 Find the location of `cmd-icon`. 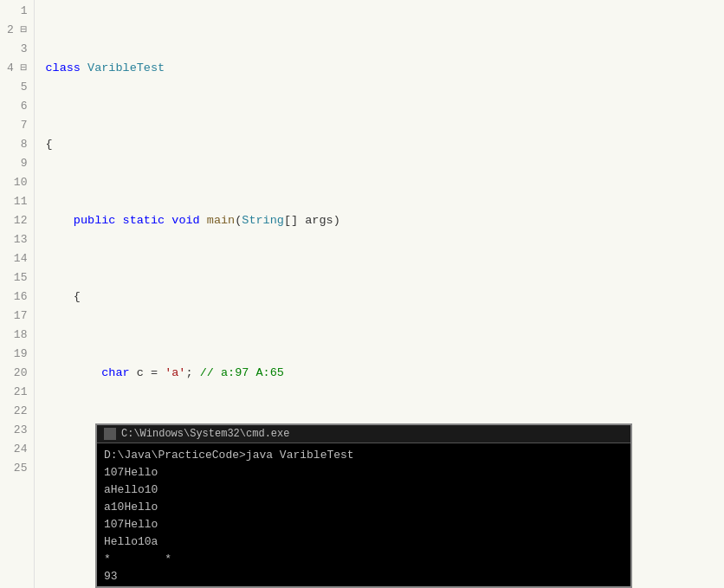

cmd-icon is located at coordinates (110, 434).